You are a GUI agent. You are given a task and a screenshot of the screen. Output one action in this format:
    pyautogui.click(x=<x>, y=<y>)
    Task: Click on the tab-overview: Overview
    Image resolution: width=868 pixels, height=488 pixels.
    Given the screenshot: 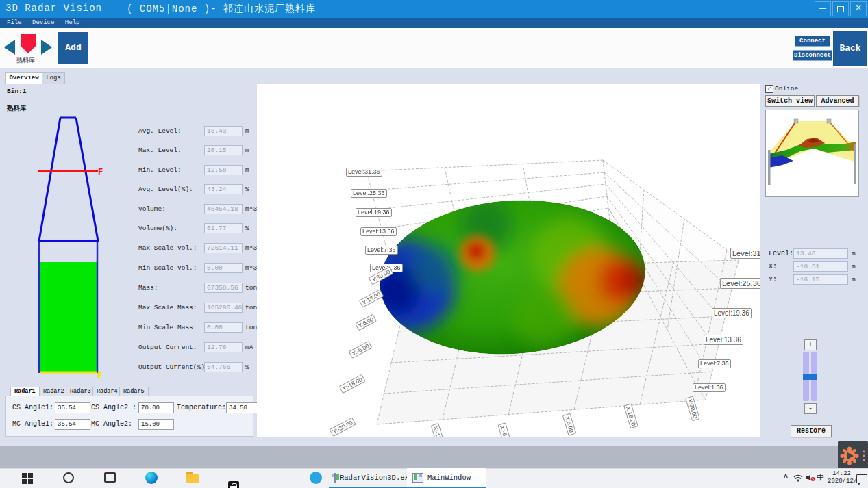 What is the action you would take?
    pyautogui.click(x=24, y=78)
    